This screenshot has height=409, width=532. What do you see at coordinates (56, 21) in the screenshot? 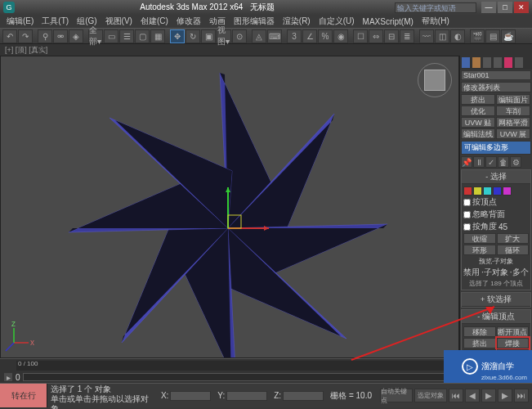
I see `menu-tools: 工具(T)` at bounding box center [56, 21].